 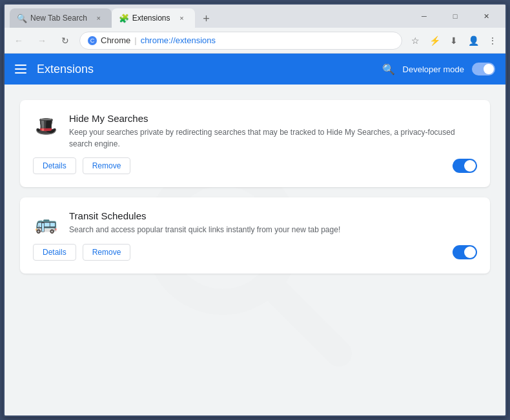 I want to click on tab-new-tab-search-close: ×, so click(x=99, y=18).